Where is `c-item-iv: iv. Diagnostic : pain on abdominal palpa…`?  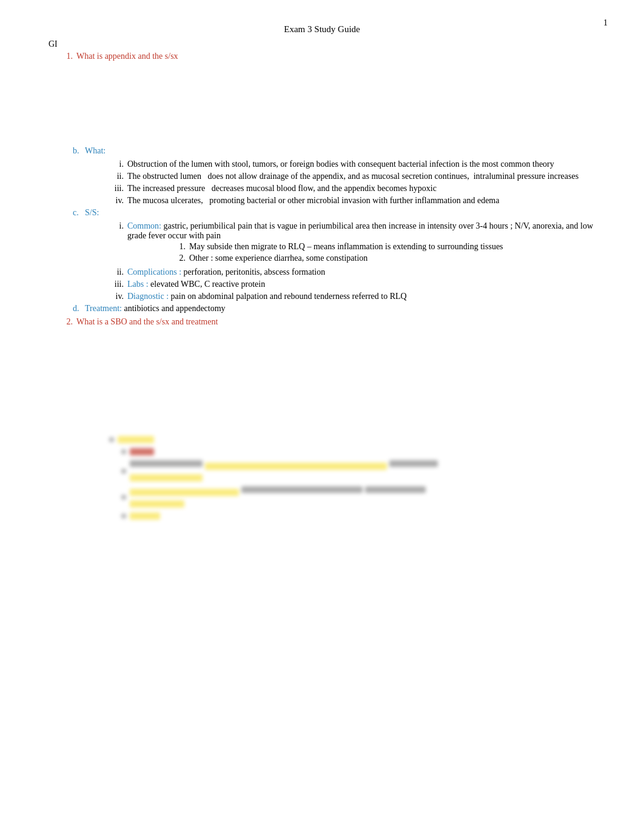
c-item-iv: iv. Diagnostic : pain on abdominal palpa… is located at coordinates (352, 297).